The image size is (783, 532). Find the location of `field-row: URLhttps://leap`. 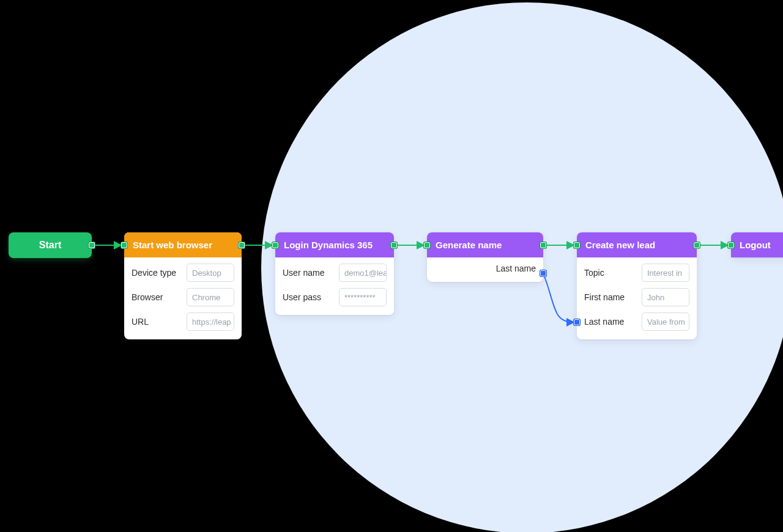

field-row: URLhttps://leap is located at coordinates (183, 322).